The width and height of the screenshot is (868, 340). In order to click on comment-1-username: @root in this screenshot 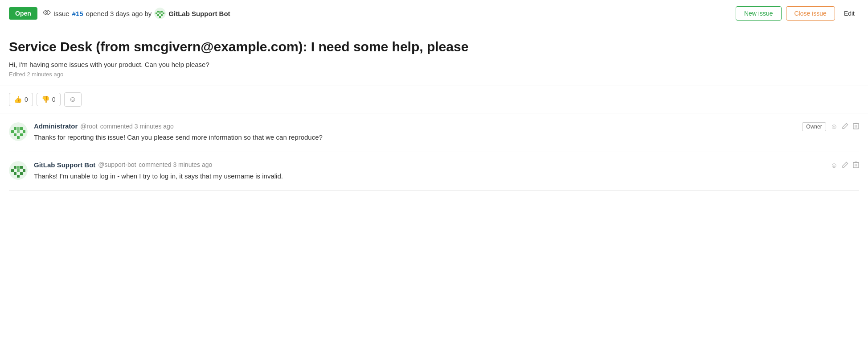, I will do `click(89, 126)`.